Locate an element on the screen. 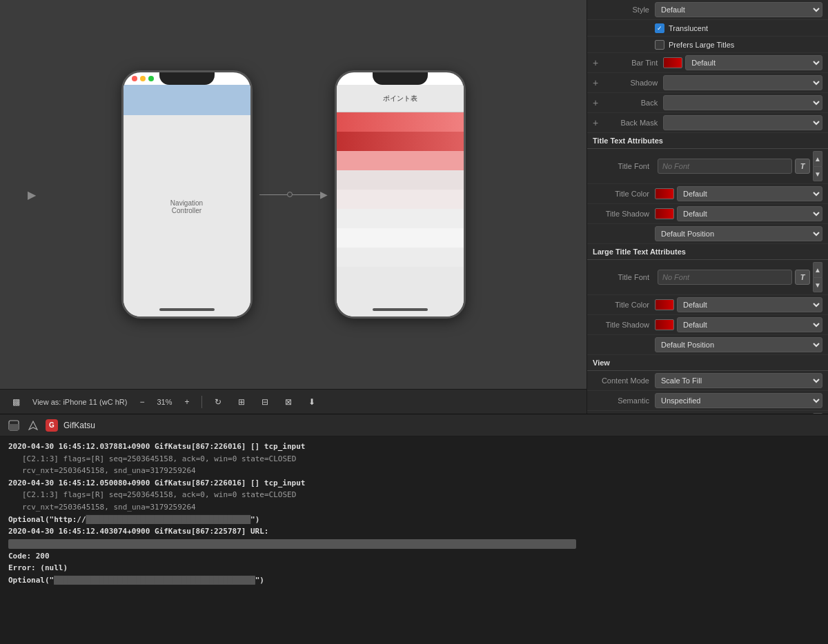 The width and height of the screenshot is (828, 644). title-position-select: Default Position is located at coordinates (738, 234).